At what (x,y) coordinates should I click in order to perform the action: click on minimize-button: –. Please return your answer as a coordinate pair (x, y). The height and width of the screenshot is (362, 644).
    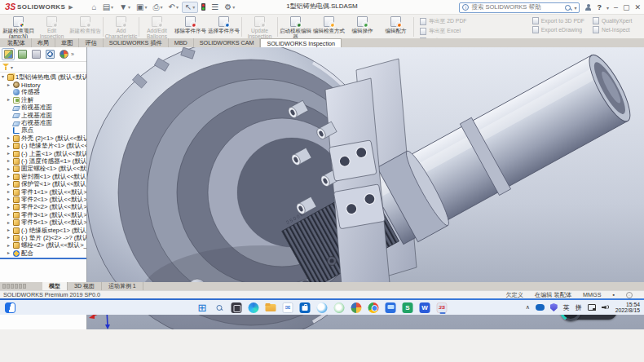
    Looking at the image, I should click on (616, 8).